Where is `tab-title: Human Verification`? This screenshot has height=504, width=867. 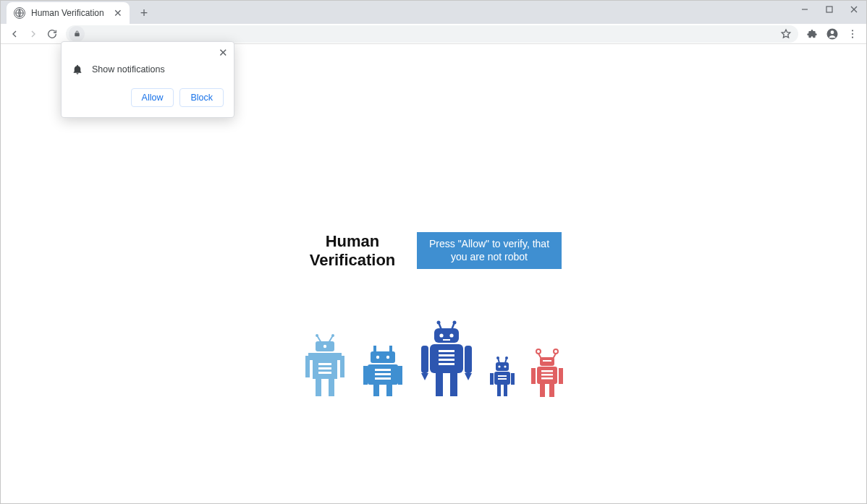
tab-title: Human Verification is located at coordinates (70, 13).